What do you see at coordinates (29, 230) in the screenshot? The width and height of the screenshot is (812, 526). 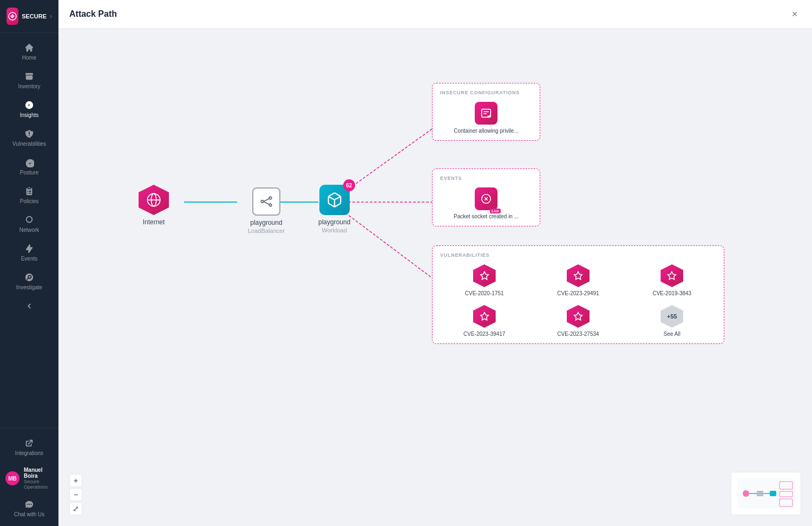 I see `nav-network-label: Network` at bounding box center [29, 230].